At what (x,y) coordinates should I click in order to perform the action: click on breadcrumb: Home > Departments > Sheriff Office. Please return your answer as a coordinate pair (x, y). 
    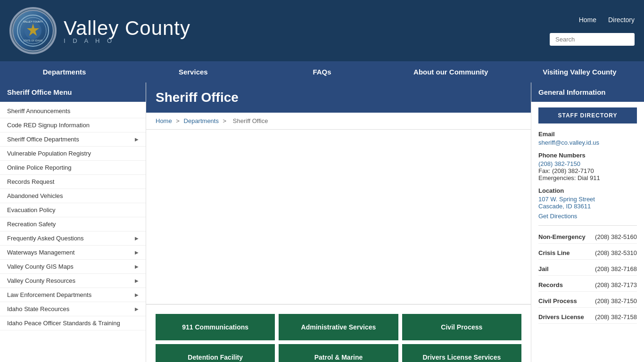
    Looking at the image, I should click on (339, 121).